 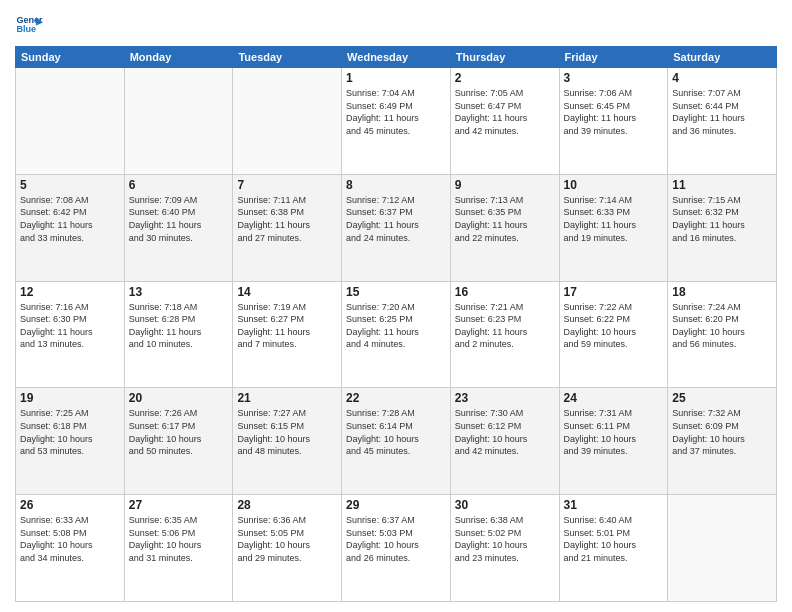 I want to click on day-number: 5, so click(x=70, y=185).